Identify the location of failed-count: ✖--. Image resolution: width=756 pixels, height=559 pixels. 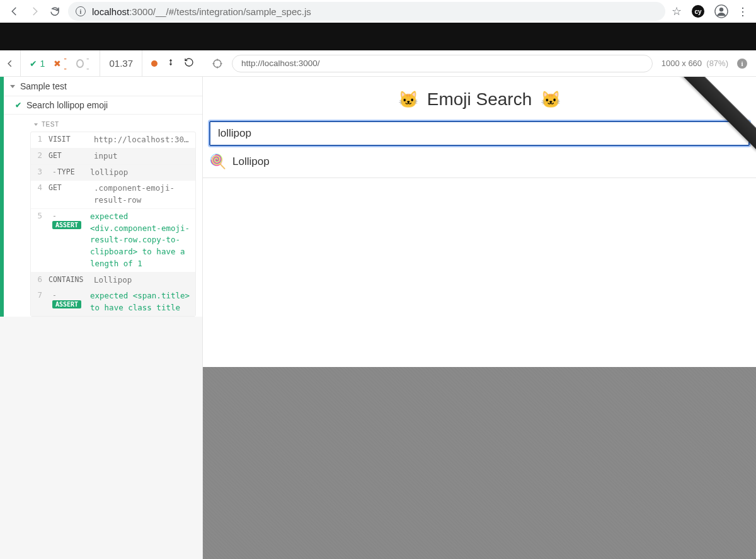
(60, 64).